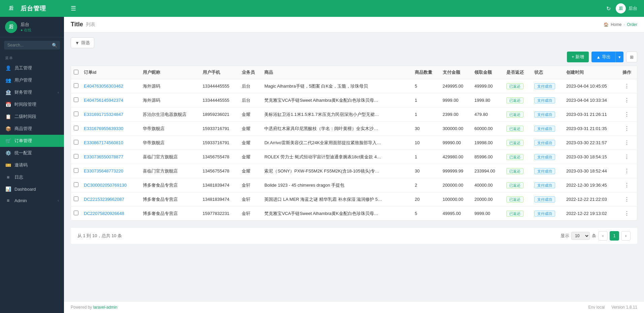  I want to click on topbar: ☰ ↻ 后 后台, so click(354, 8).